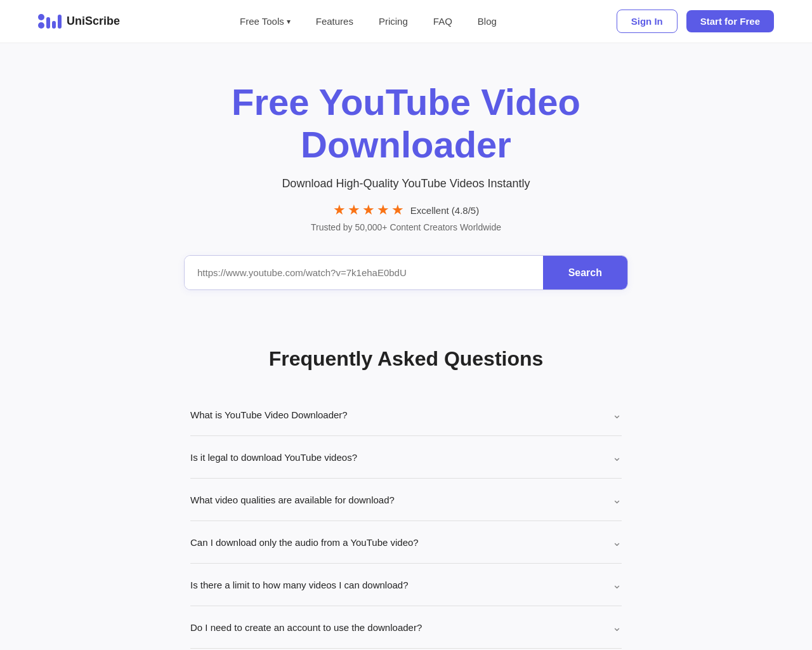  Describe the element at coordinates (647, 22) in the screenshot. I see `signin-button: Sign In` at that location.